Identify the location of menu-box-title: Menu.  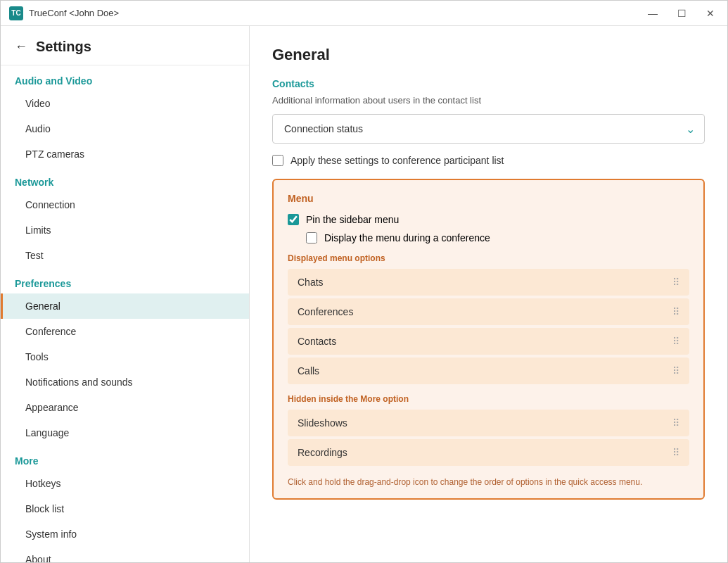
(488, 198).